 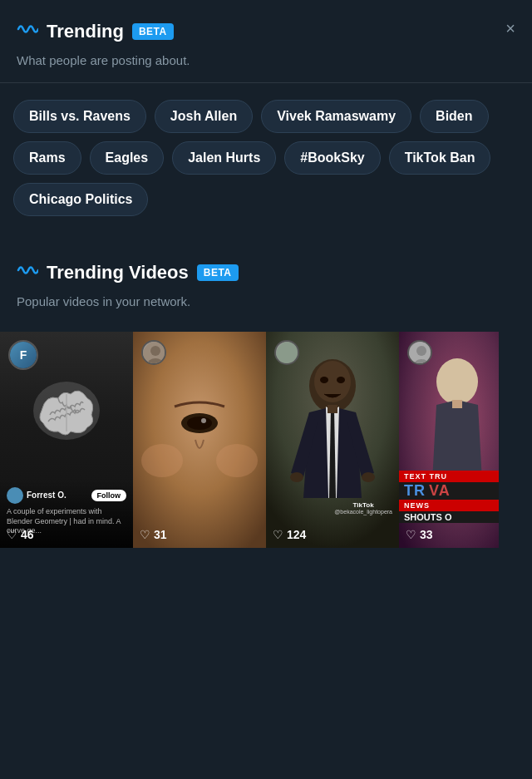 I want to click on trending-videos-title: Trending Videos, so click(x=118, y=273).